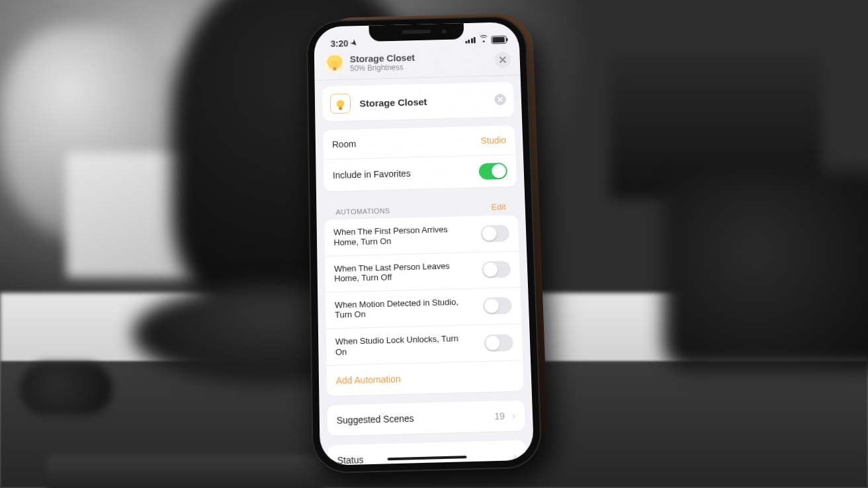 The width and height of the screenshot is (868, 488). What do you see at coordinates (416, 32) in the screenshot?
I see `phone-notch` at bounding box center [416, 32].